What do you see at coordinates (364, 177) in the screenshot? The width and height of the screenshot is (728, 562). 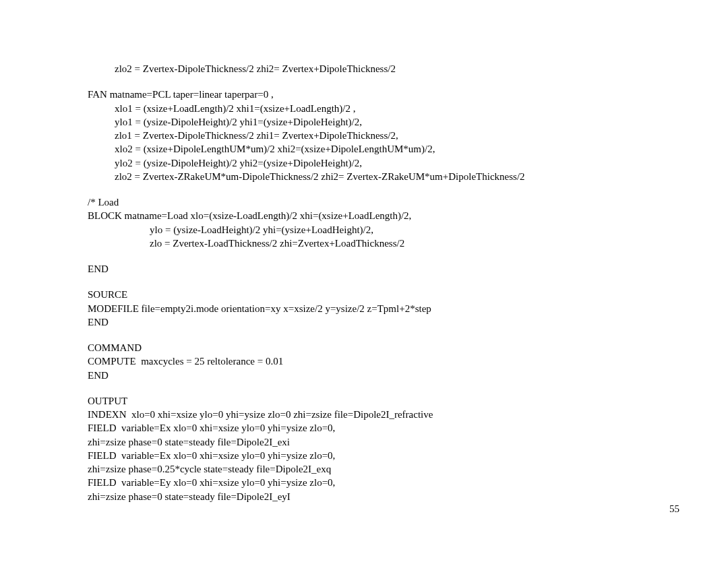 I see `code-line: zlo2 = Zvertex-ZRakeUM*um-DipoleThicknes…` at bounding box center [364, 177].